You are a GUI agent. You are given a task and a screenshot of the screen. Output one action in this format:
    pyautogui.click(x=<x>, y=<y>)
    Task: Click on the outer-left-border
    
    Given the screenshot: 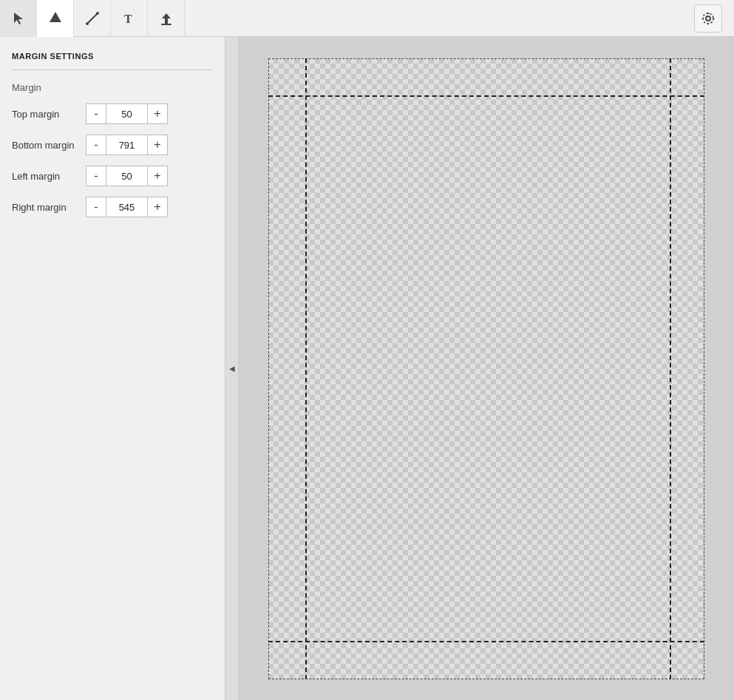 What is the action you would take?
    pyautogui.click(x=269, y=369)
    